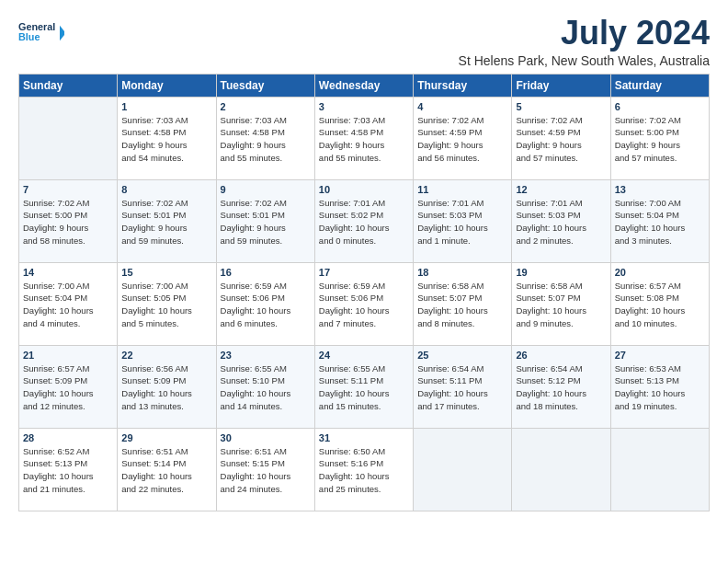 This screenshot has height=563, width=728. I want to click on day-cell: 4Sunrise: 7:02 AM Sunset: 4:59 PM Daylig…, so click(463, 138).